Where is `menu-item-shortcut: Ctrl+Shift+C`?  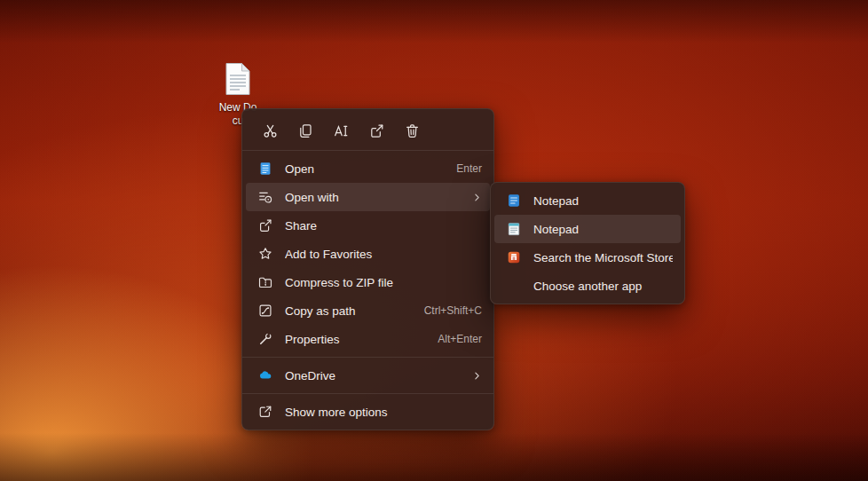
menu-item-shortcut: Ctrl+Shift+C is located at coordinates (453, 311).